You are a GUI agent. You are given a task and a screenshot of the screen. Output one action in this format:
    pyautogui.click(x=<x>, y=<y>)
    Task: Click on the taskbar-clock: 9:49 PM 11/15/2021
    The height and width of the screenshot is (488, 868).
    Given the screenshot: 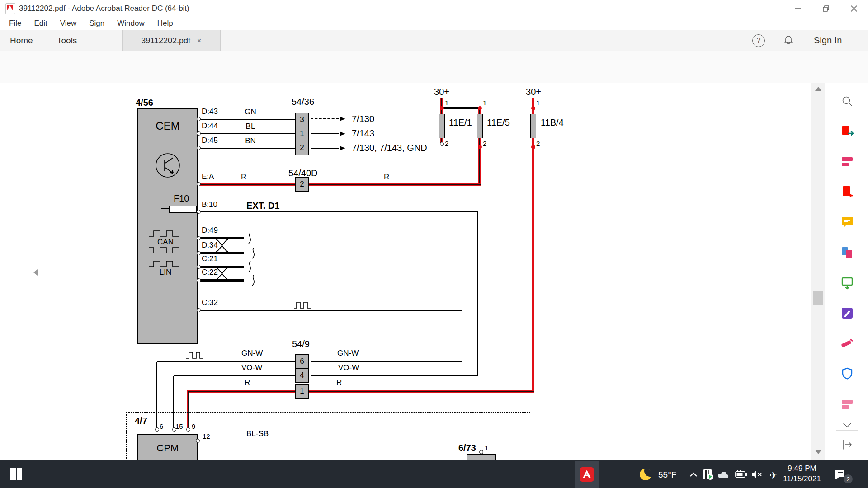 What is the action you would take?
    pyautogui.click(x=802, y=474)
    